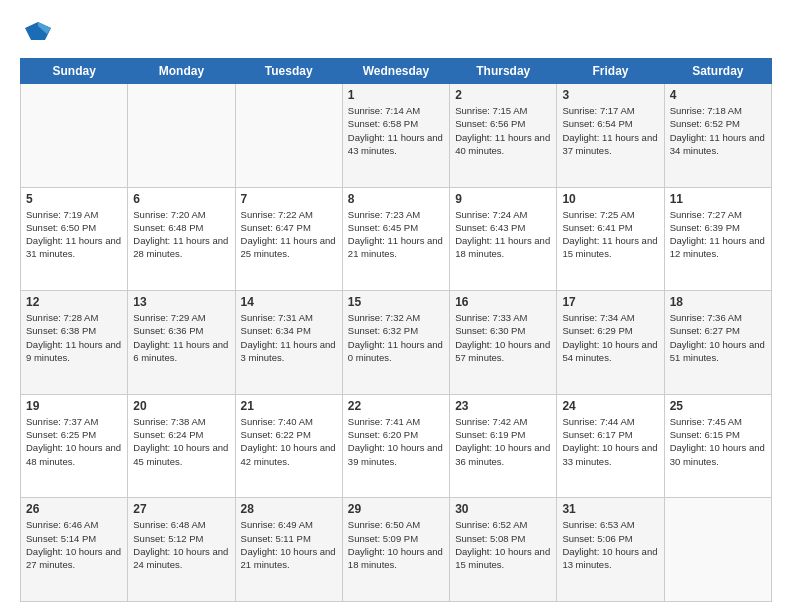  Describe the element at coordinates (503, 509) in the screenshot. I see `day-number: 30` at that location.